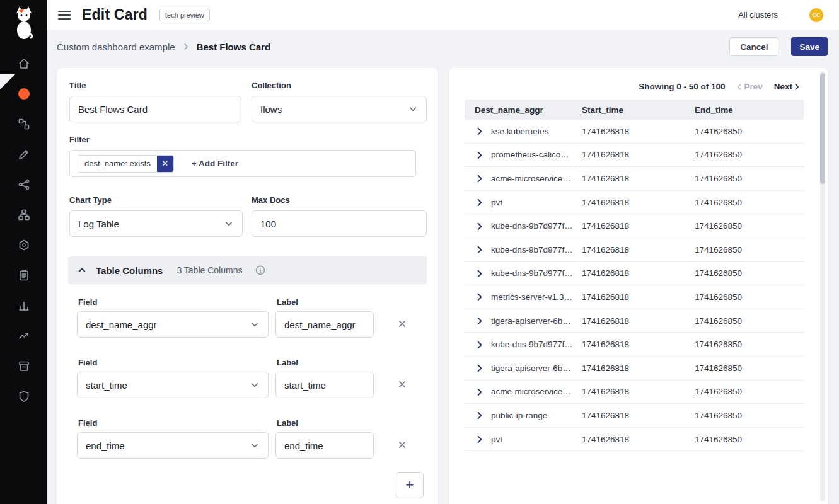 The width and height of the screenshot is (839, 504). Describe the element at coordinates (823, 129) in the screenshot. I see `scrollbar-thumb` at that location.